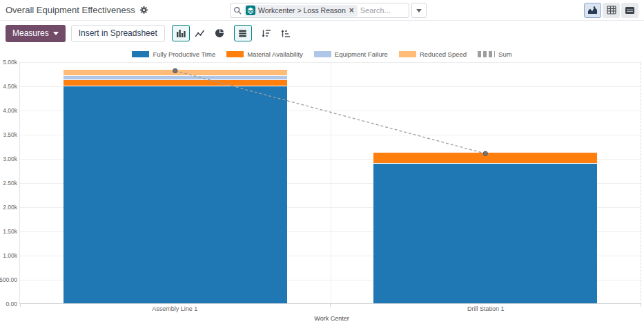 The height and width of the screenshot is (324, 644). I want to click on view-switcher, so click(612, 10).